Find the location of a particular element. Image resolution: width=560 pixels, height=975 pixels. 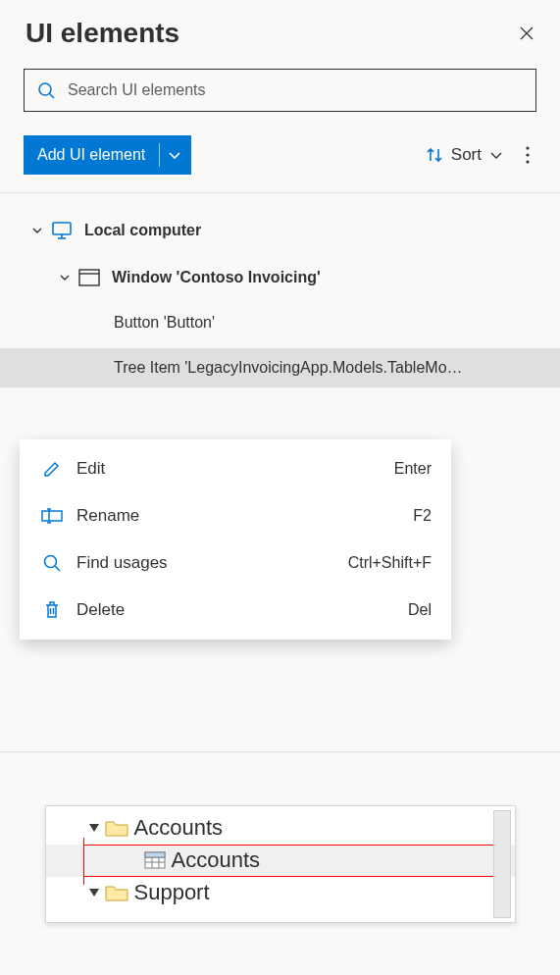

search-input is located at coordinates (296, 90).